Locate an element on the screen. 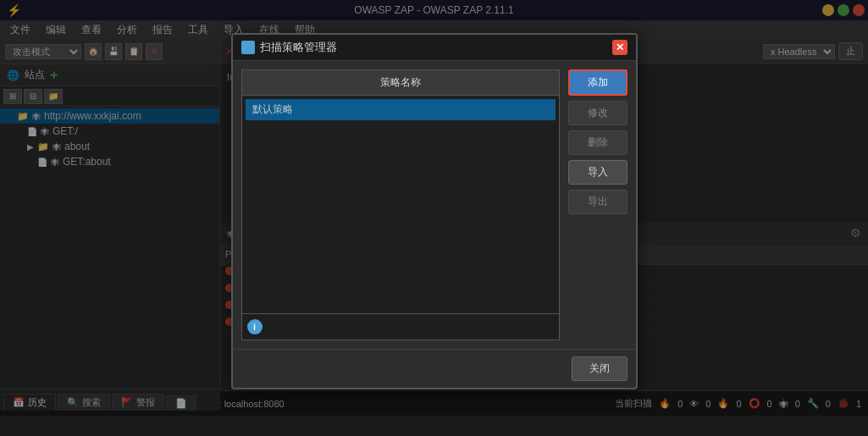 The image size is (868, 436). dialog-table-footer: i is located at coordinates (401, 327).